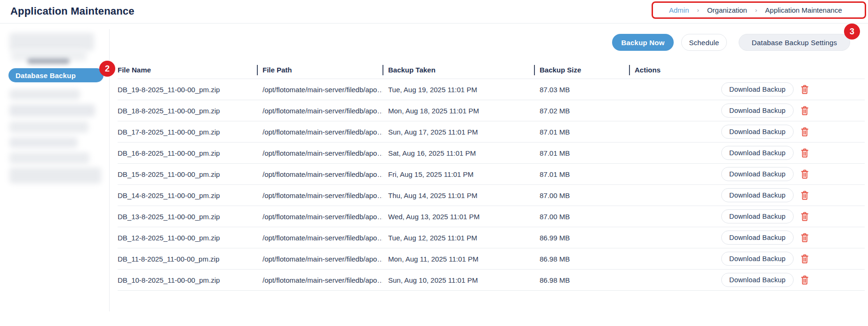  Describe the element at coordinates (458, 280) in the screenshot. I see `cell-backup-taken: Sun, Aug 10, 2025 11:01 PM` at that location.